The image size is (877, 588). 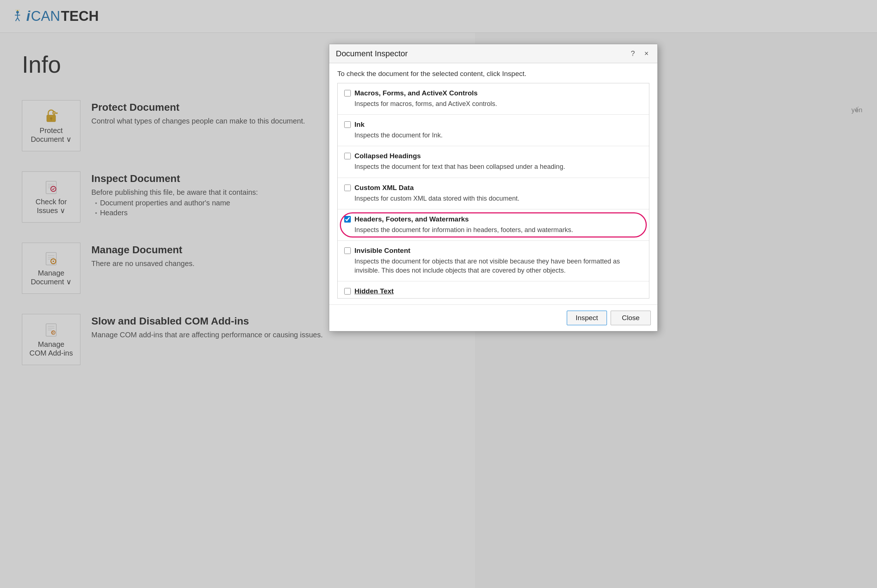 What do you see at coordinates (498, 298) in the screenshot?
I see `hidden-text-desc: Inspects the document for text that has …` at bounding box center [498, 298].